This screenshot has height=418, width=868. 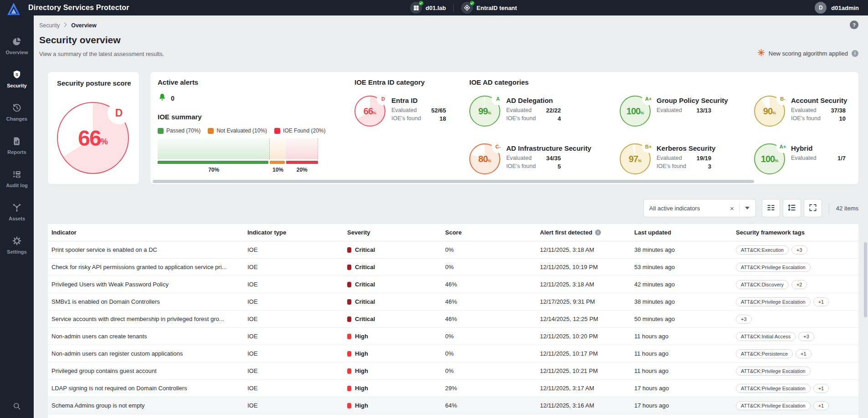 What do you see at coordinates (104, 142) in the screenshot?
I see `posture-score-unit: %` at bounding box center [104, 142].